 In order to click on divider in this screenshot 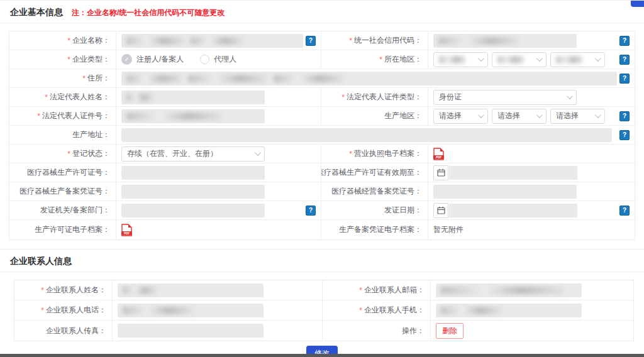, I will do `click(322, 272)`.